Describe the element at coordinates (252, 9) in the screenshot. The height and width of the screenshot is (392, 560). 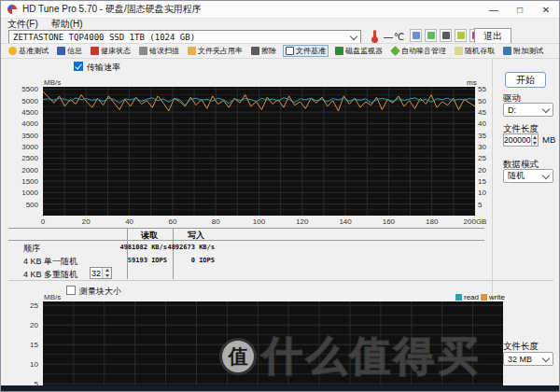
I see `window-title: HD Tune Pro 5.70 - 硬盘/固态硬盘实用程序` at that location.